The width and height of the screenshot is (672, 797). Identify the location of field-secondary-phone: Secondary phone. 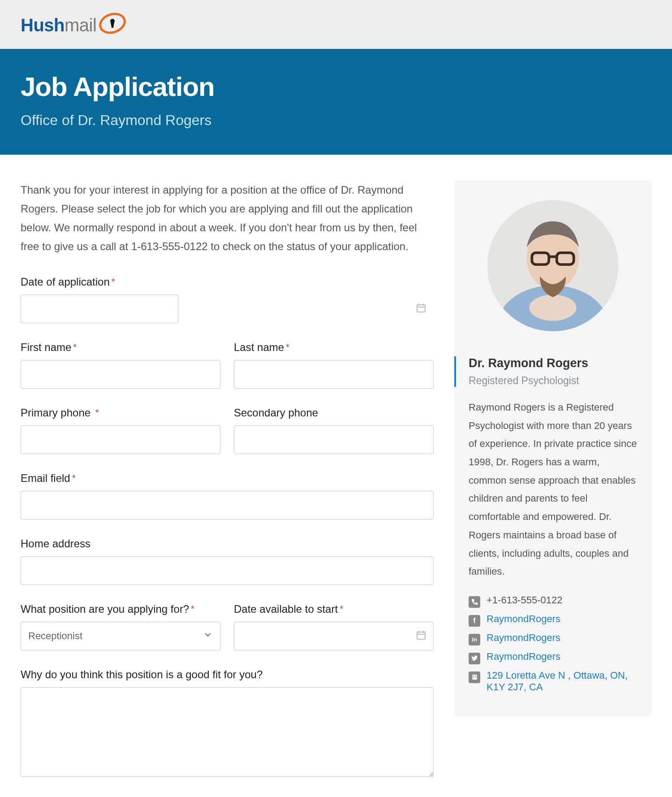
(334, 430).